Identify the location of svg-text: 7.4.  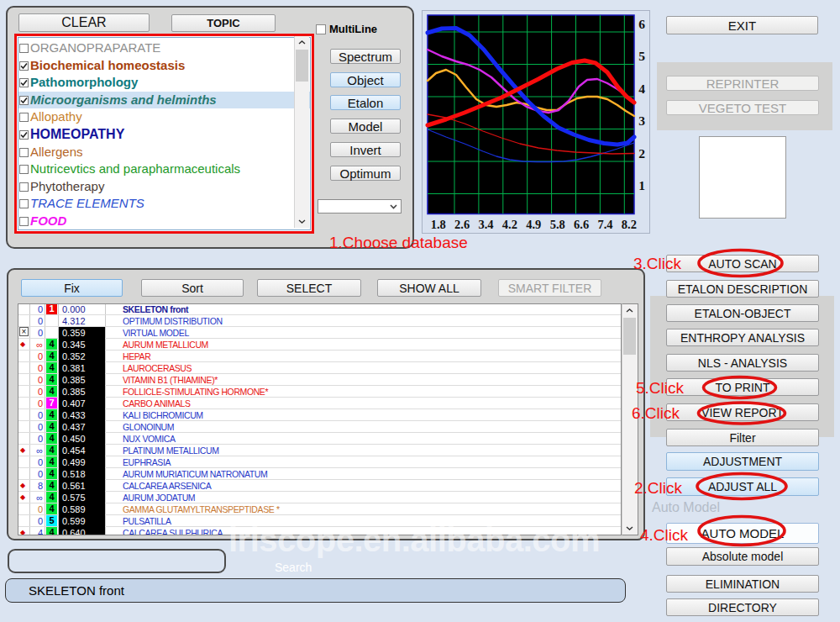
(605, 224).